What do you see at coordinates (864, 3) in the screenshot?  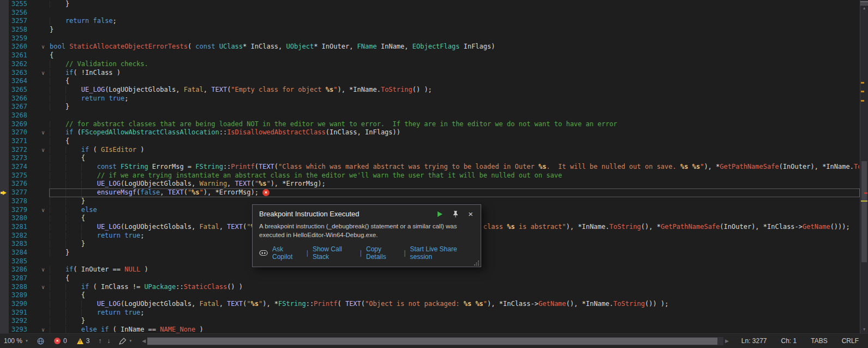 I see `splitter-handle` at bounding box center [864, 3].